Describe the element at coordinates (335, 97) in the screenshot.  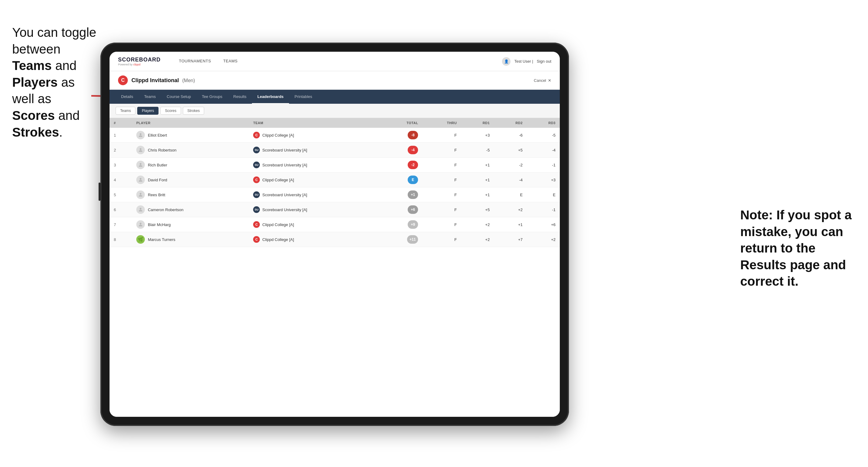
I see `sub-nav: Details Teams Course Setup Tee Groups Re…` at that location.